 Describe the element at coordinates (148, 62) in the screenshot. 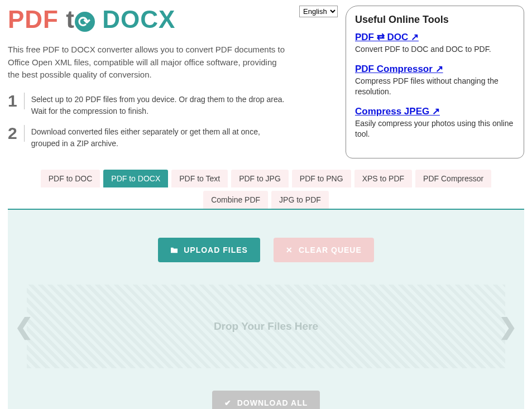

I see `description: This free PDF to DOCX converter allows y…` at that location.